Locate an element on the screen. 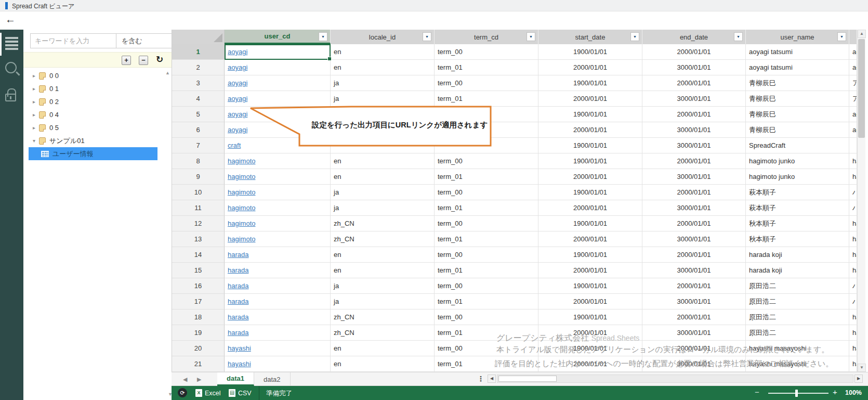 Image resolution: width=868 pixels, height=400 pixels. cell-user_name: 萩本順子 is located at coordinates (797, 192).